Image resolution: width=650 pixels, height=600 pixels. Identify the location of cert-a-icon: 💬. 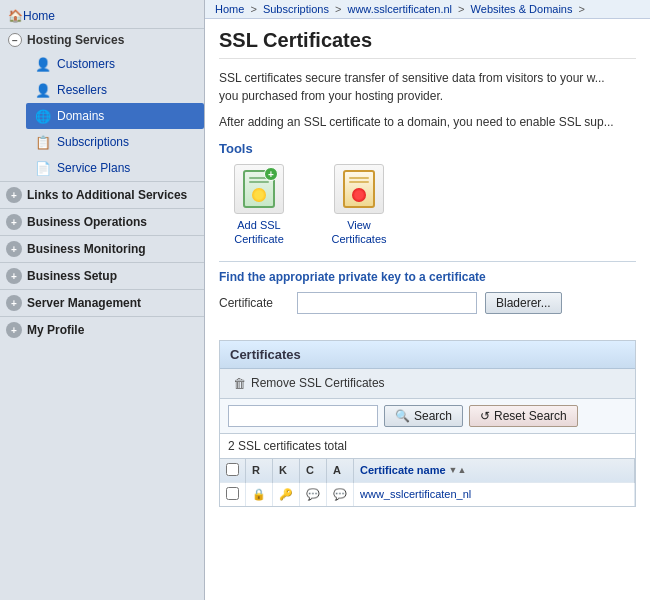
(340, 494).